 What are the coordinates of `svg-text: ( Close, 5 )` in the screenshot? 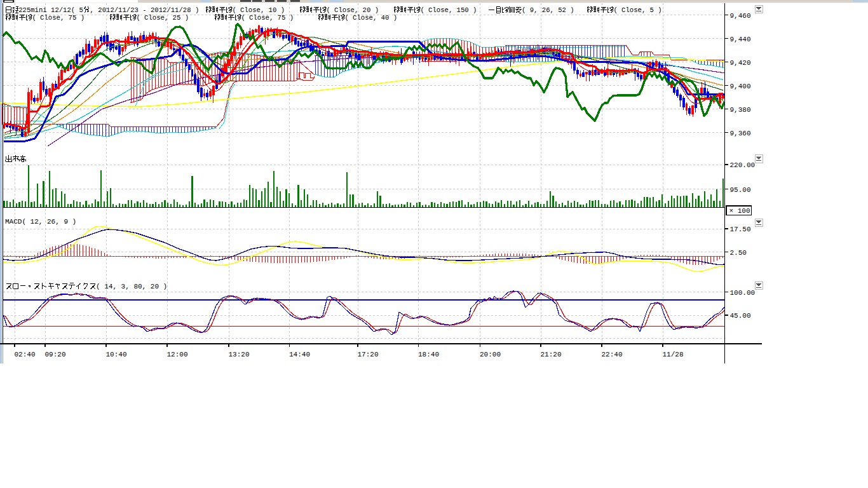 It's located at (637, 10).